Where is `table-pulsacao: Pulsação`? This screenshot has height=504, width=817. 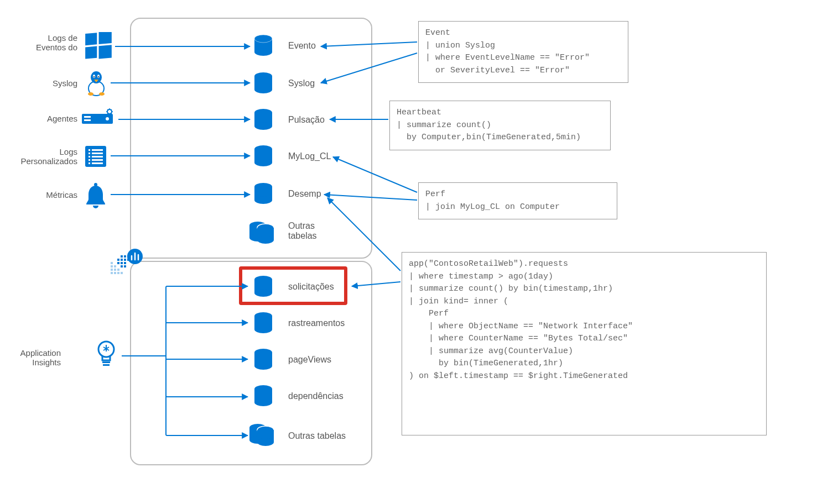
table-pulsacao: Pulsação is located at coordinates (306, 120).